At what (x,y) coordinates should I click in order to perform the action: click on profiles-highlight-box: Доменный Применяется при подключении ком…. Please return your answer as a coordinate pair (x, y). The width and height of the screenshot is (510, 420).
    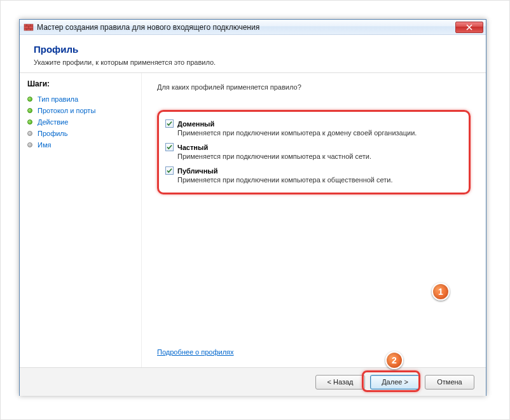
    Looking at the image, I should click on (314, 152).